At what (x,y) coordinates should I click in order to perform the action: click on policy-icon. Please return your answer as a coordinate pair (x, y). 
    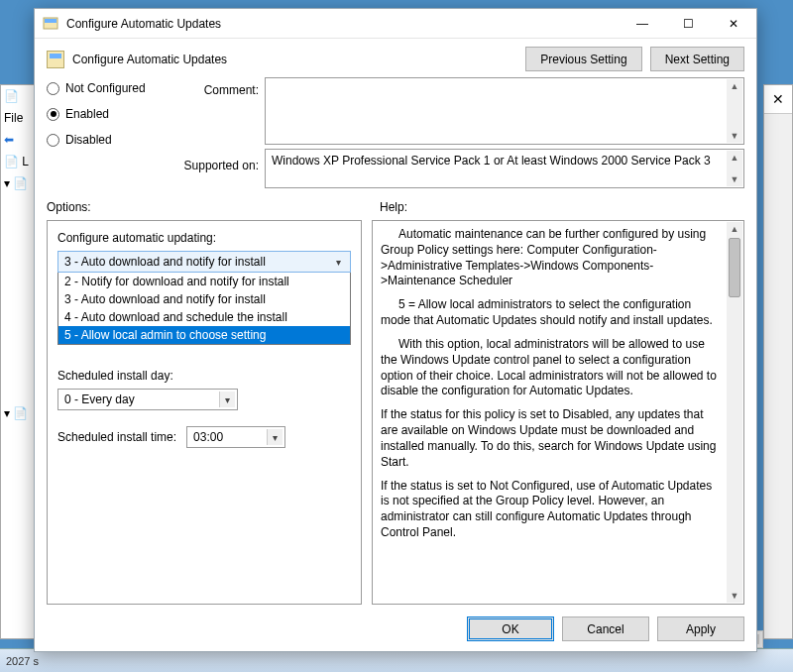
    Looking at the image, I should click on (56, 59).